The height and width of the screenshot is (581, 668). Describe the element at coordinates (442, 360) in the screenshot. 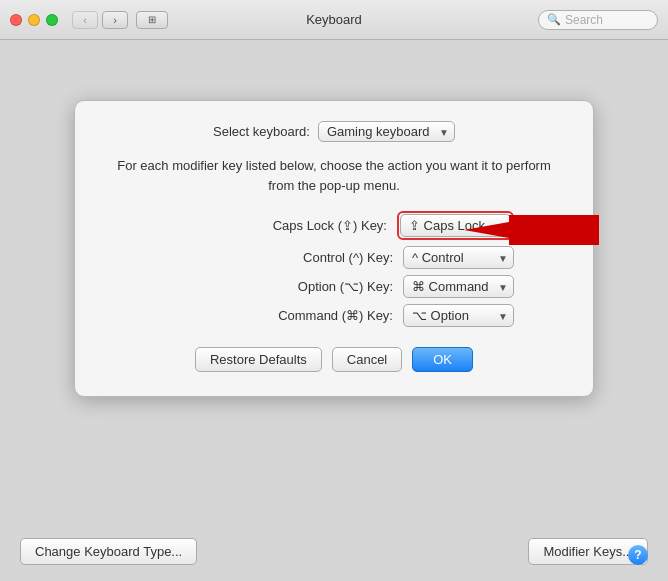

I see `ok-button: OK` at that location.